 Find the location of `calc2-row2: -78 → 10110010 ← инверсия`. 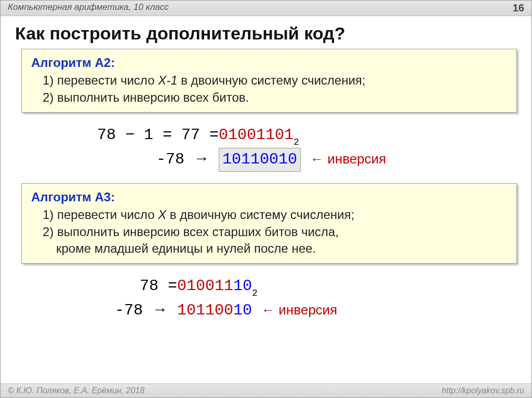

calc2-row2: -78 → 10110010 ← инверсия is located at coordinates (305, 310).